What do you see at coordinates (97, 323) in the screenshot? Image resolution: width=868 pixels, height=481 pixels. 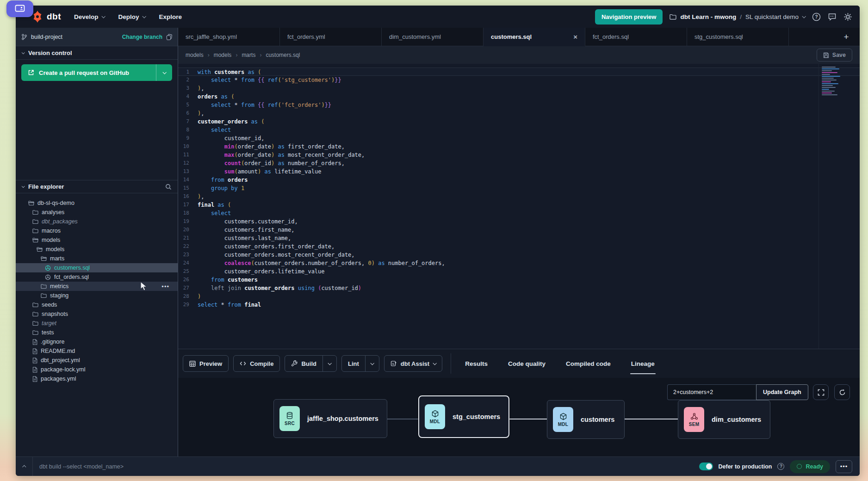 I see `tree-item-target: target` at bounding box center [97, 323].